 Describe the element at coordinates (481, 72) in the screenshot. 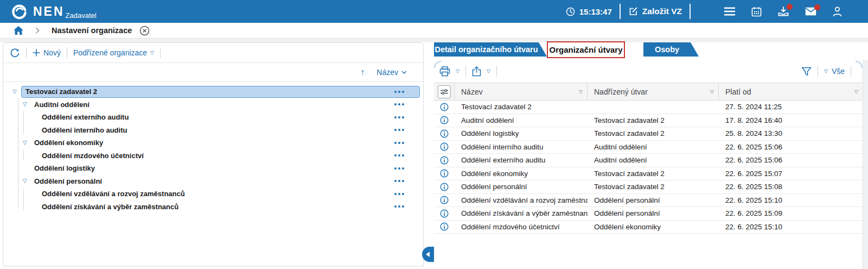

I see `export-dropdown: ▽` at that location.